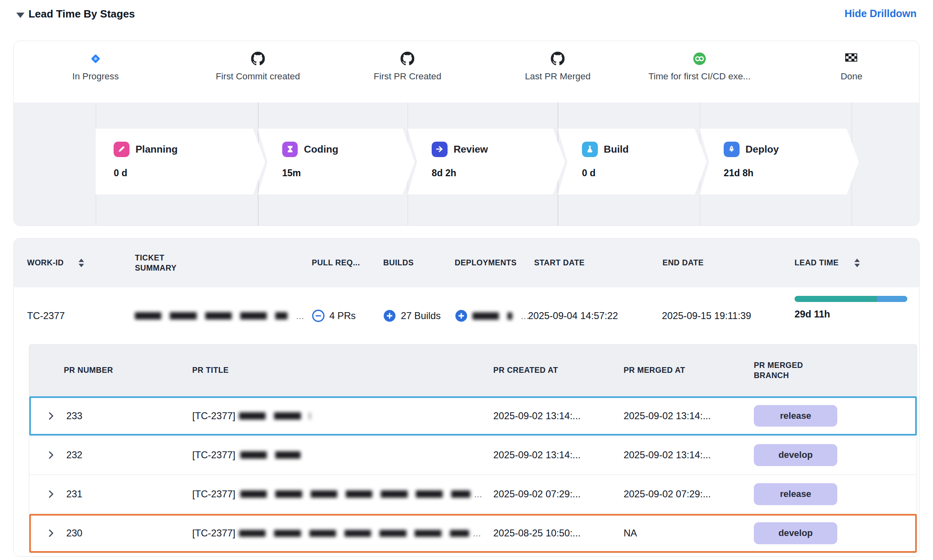 This screenshot has width=933, height=560. I want to click on col-pr-number: PR NUMBER, so click(89, 370).